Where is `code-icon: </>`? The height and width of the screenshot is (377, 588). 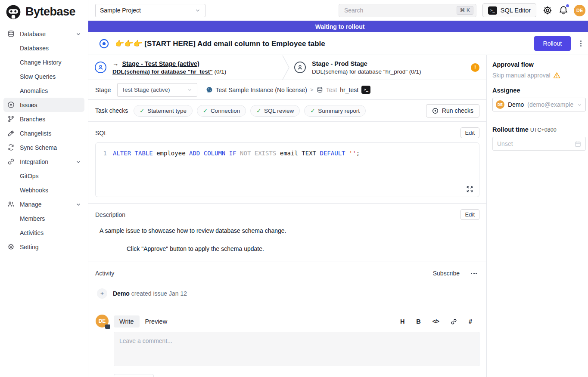
code-icon: </> is located at coordinates (436, 321).